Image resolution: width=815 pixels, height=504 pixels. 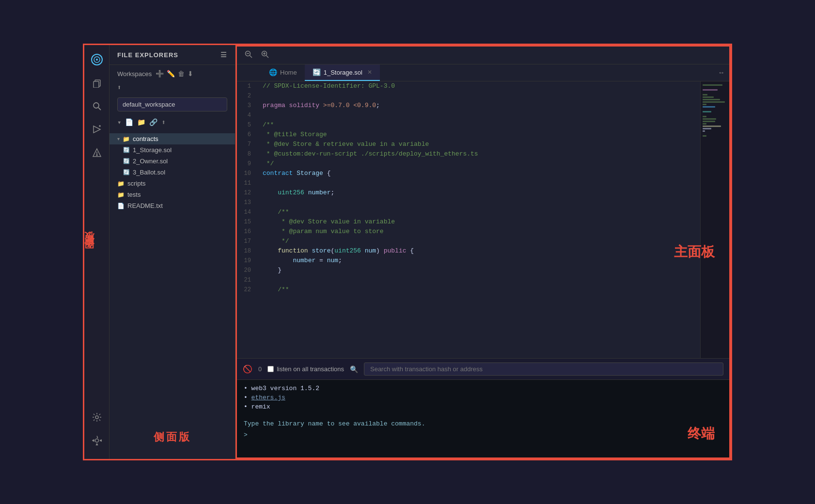 What do you see at coordinates (163, 122) in the screenshot?
I see `upload-files-icon: ⬆` at bounding box center [163, 122].